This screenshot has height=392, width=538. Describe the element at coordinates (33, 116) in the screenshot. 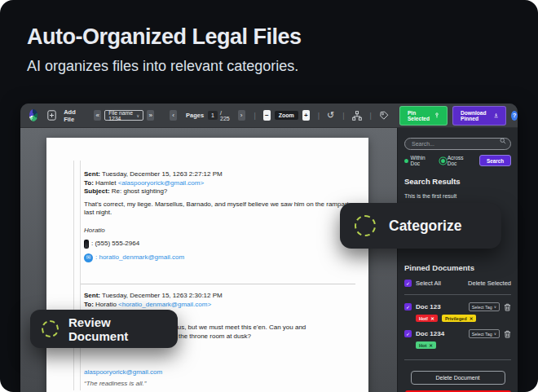

I see `app-logo-icon` at that location.